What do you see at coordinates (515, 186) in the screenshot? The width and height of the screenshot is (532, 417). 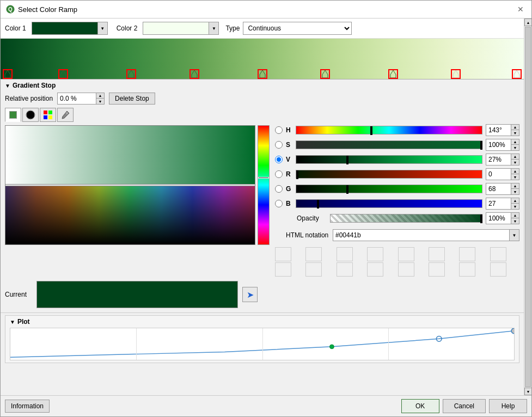 I see `g-up: ▲` at bounding box center [515, 186].